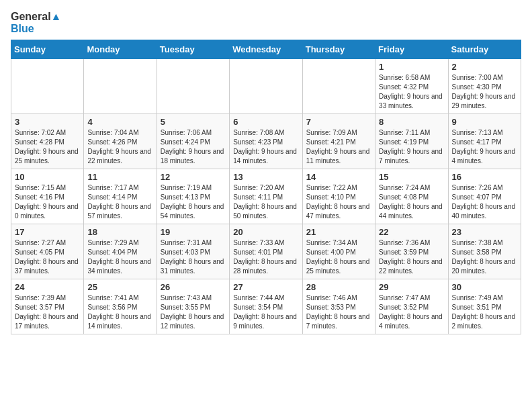 This screenshot has height=411, width=532. Describe the element at coordinates (266, 122) in the screenshot. I see `day-number: 6` at that location.